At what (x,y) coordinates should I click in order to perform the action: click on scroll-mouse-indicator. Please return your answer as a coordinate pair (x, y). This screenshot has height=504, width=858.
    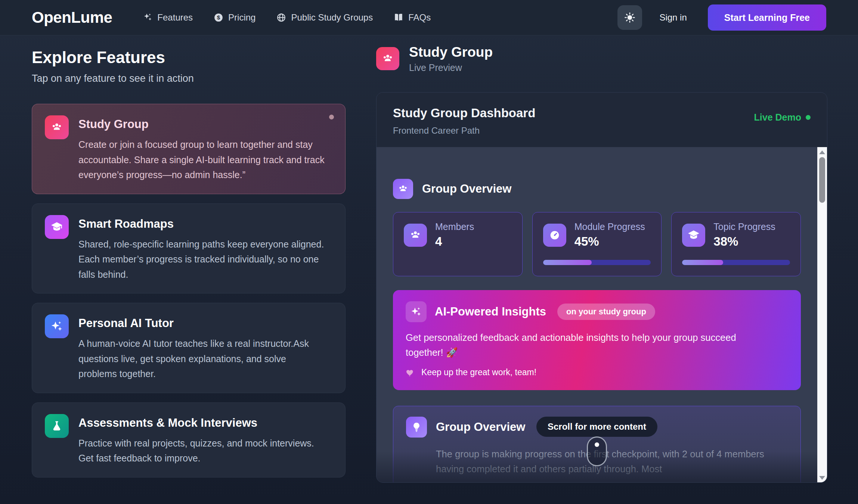
    Looking at the image, I should click on (597, 451).